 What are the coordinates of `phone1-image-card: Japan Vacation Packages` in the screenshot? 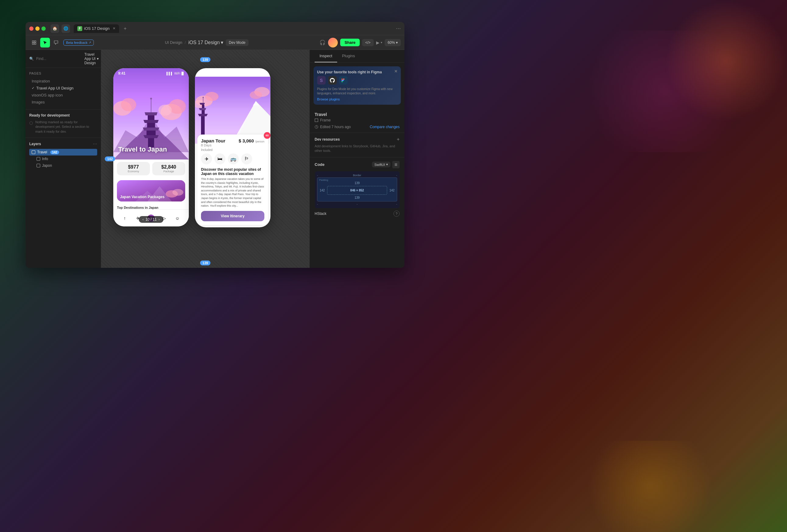 It's located at (151, 191).